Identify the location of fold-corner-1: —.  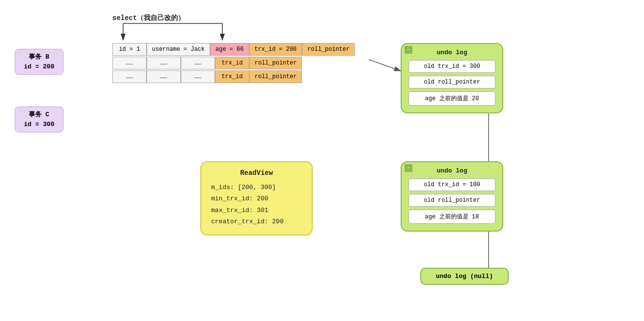
(408, 50).